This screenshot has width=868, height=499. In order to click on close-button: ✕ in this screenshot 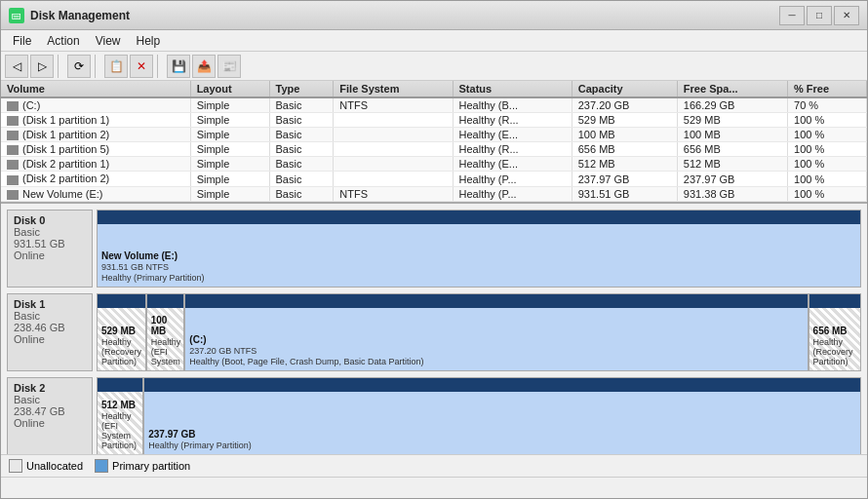, I will do `click(847, 16)`.